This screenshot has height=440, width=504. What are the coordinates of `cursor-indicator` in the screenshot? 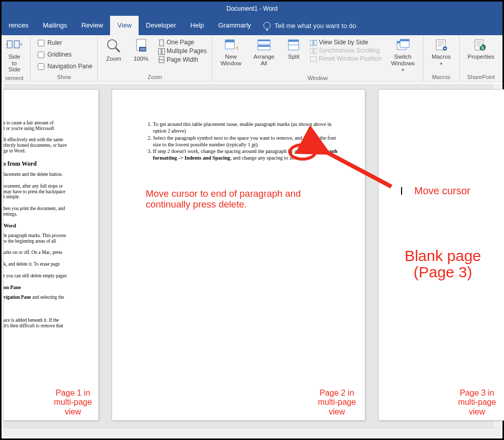 It's located at (402, 191).